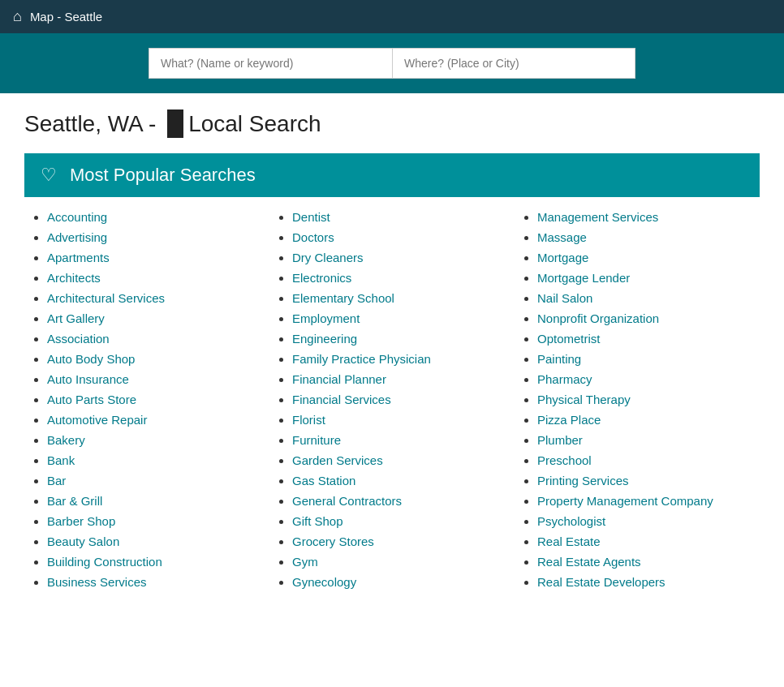  I want to click on list-item: Mortgage, so click(644, 258).